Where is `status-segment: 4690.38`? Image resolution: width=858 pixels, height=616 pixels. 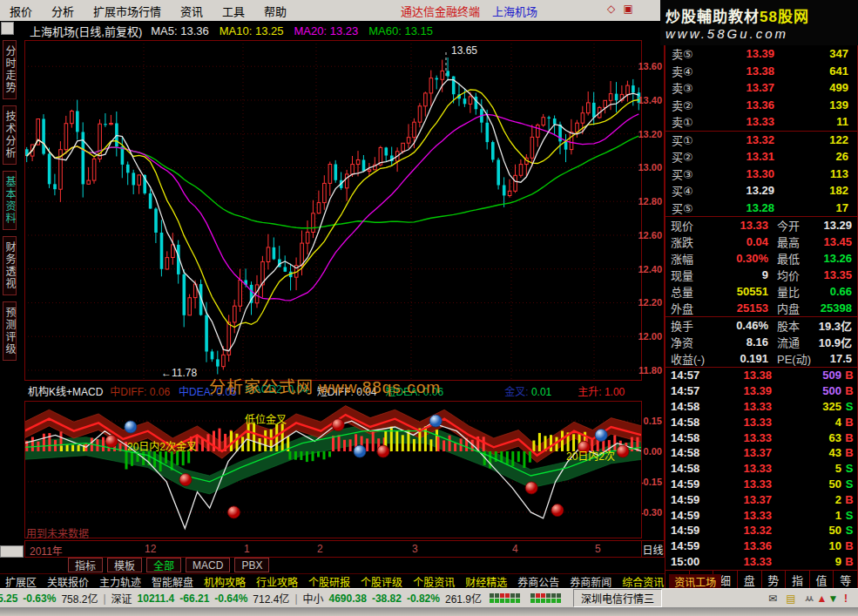
status-segment: 4690.38 is located at coordinates (348, 599).